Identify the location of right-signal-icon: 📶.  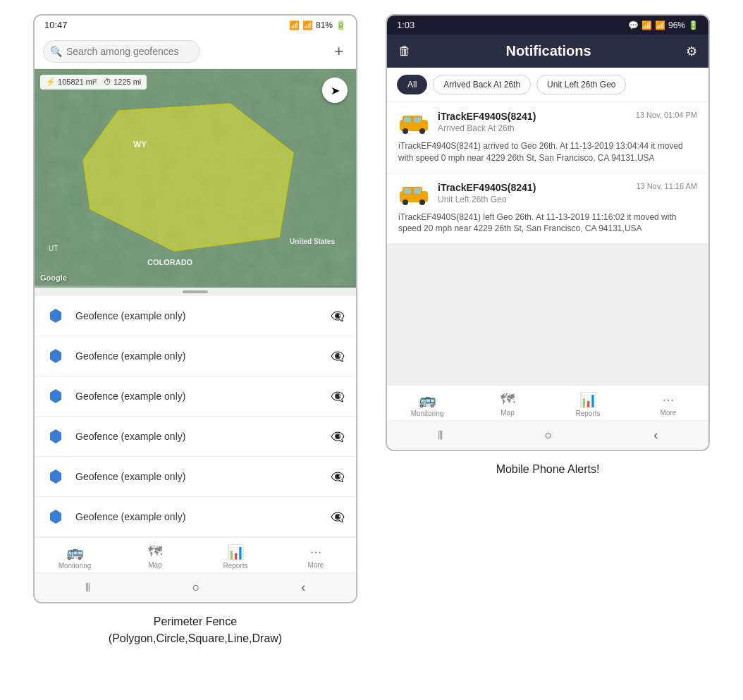
(660, 25).